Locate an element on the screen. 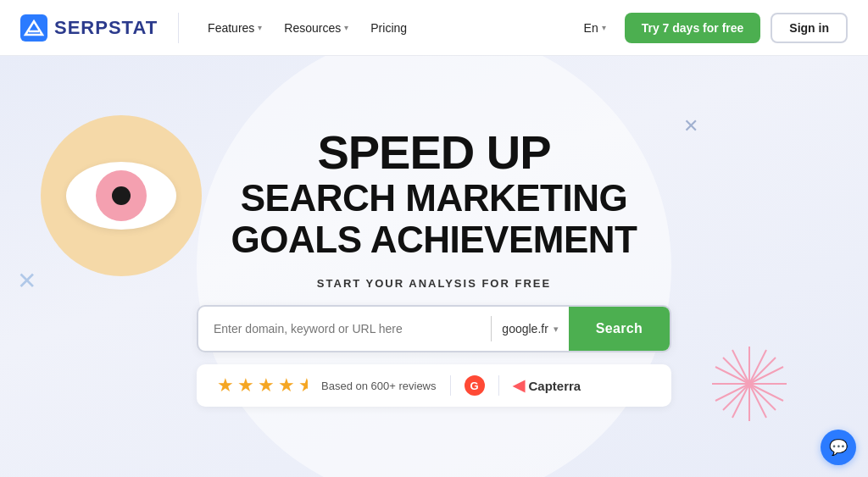 The height and width of the screenshot is (477, 868). star-rating: ★ ★ ★ ★ ★ is located at coordinates (263, 385).